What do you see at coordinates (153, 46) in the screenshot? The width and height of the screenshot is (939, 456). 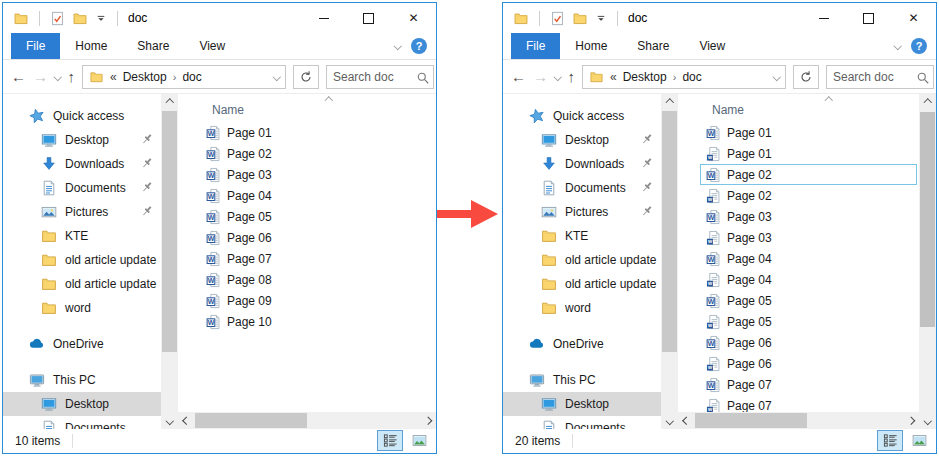 I see `tab-share: Share` at bounding box center [153, 46].